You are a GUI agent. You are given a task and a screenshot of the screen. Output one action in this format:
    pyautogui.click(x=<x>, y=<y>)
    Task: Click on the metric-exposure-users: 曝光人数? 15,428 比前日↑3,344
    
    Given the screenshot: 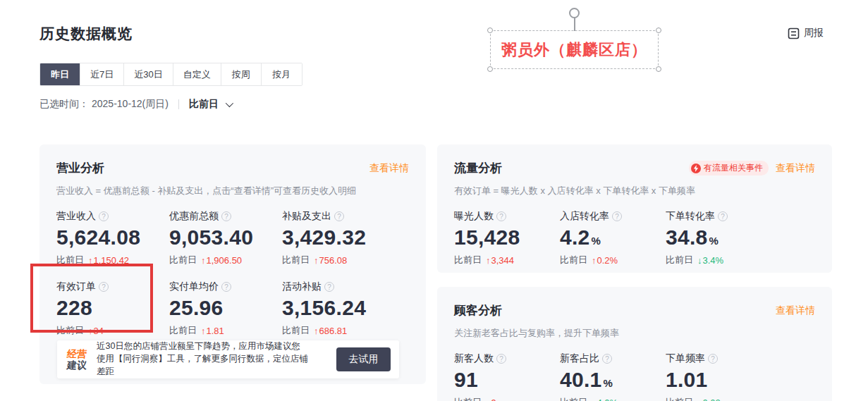 What is the action you would take?
    pyautogui.click(x=507, y=238)
    